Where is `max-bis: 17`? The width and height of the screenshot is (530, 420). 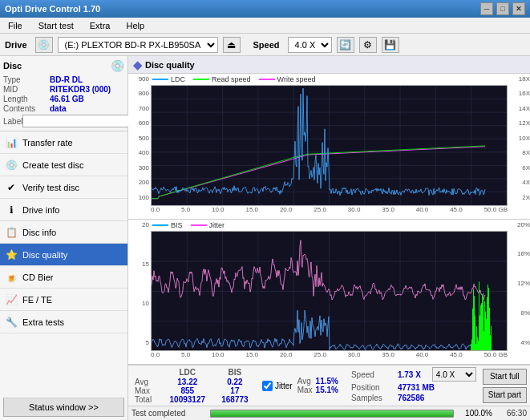
max-bis: 17 is located at coordinates (235, 391).